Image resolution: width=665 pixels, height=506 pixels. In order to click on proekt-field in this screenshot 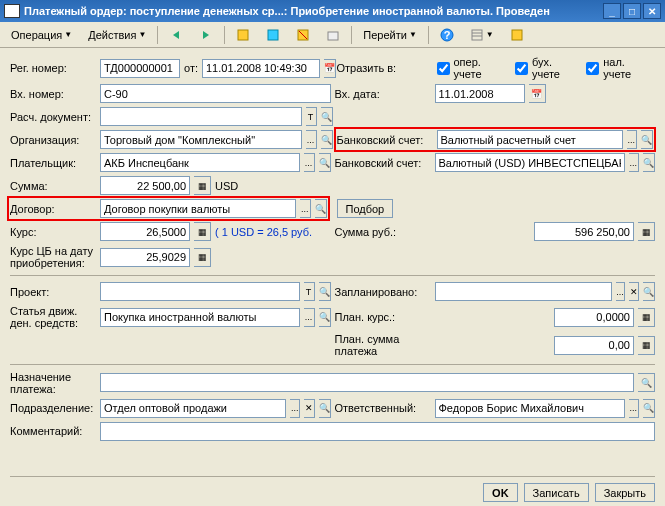, I will do `click(200, 292)`.